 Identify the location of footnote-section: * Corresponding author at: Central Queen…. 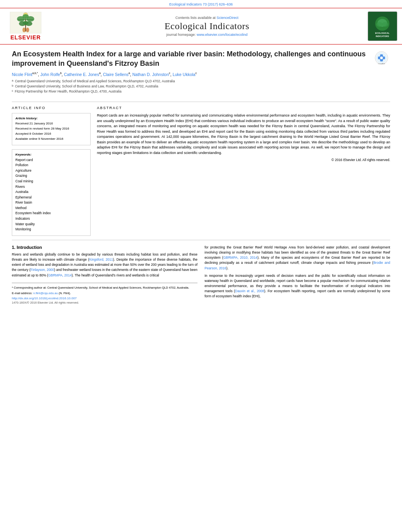
(105, 294).